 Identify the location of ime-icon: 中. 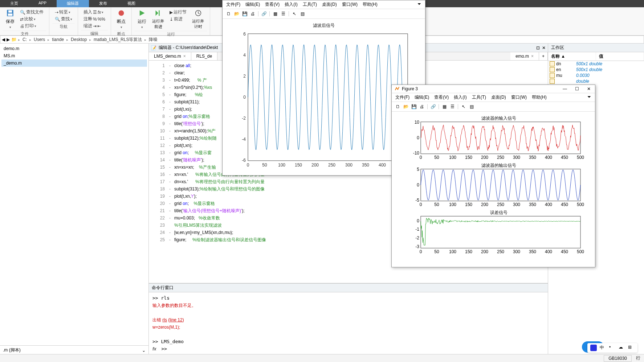
(603, 348).